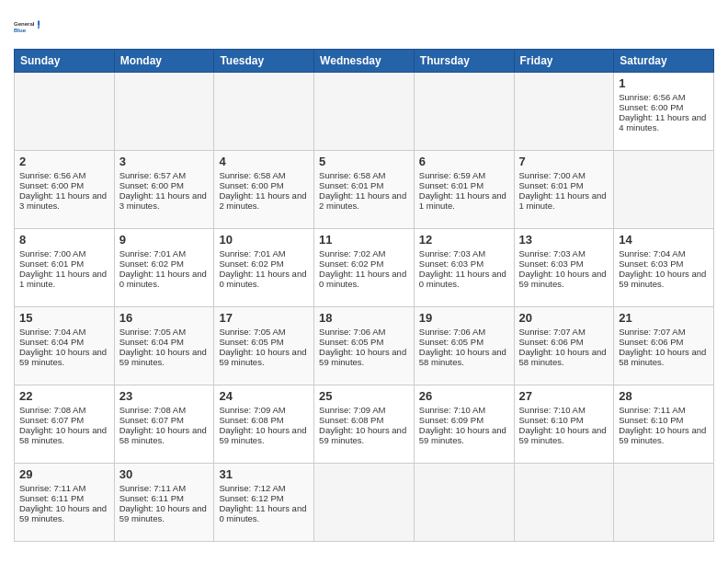 This screenshot has width=728, height=563. I want to click on calendar-cell-29: 29Sunrise: 7:11 AMSunset: 6:11 PMDayligh…, so click(64, 502).